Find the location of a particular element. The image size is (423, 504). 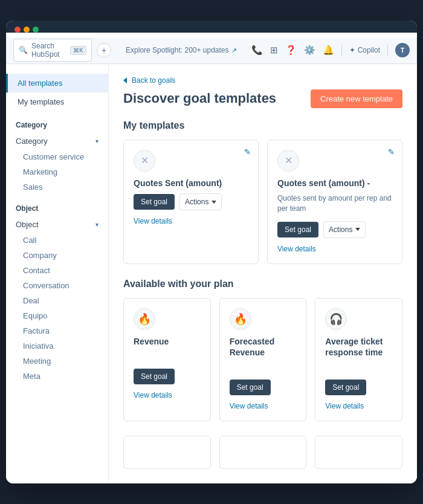

card-title-1: Quotes Sent (amount) is located at coordinates (191, 183).